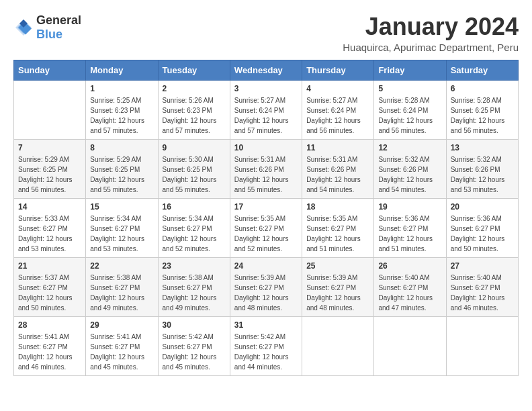  I want to click on header-day-thursday: Thursday, so click(339, 70).